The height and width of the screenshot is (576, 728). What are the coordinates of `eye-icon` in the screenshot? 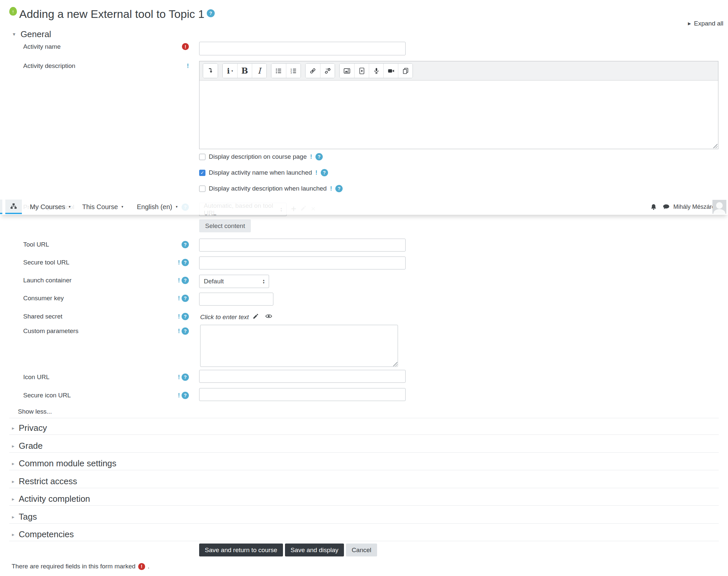 It's located at (269, 317).